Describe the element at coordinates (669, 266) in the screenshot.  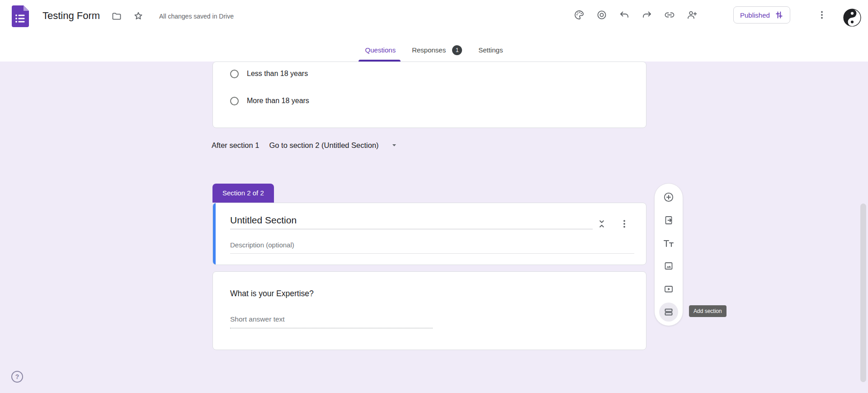
I see `add-image-button` at that location.